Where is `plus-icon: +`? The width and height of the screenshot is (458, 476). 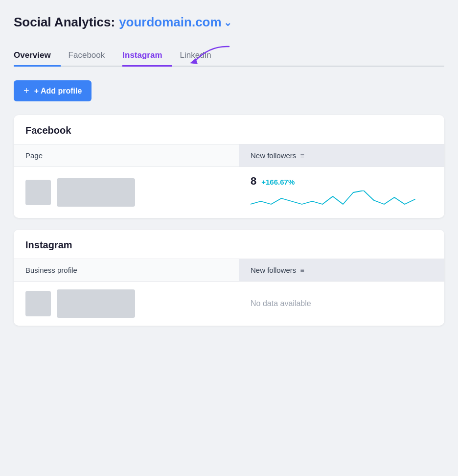
plus-icon: + is located at coordinates (26, 91).